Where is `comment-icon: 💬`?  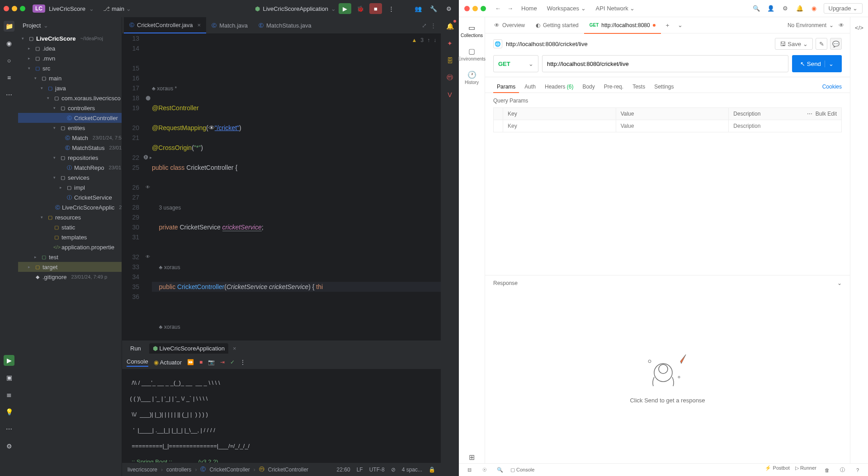 comment-icon: 💬 is located at coordinates (836, 44).